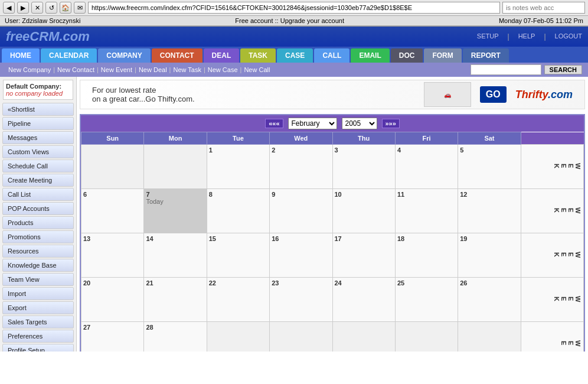  I want to click on col-sun: Sun, so click(113, 138).